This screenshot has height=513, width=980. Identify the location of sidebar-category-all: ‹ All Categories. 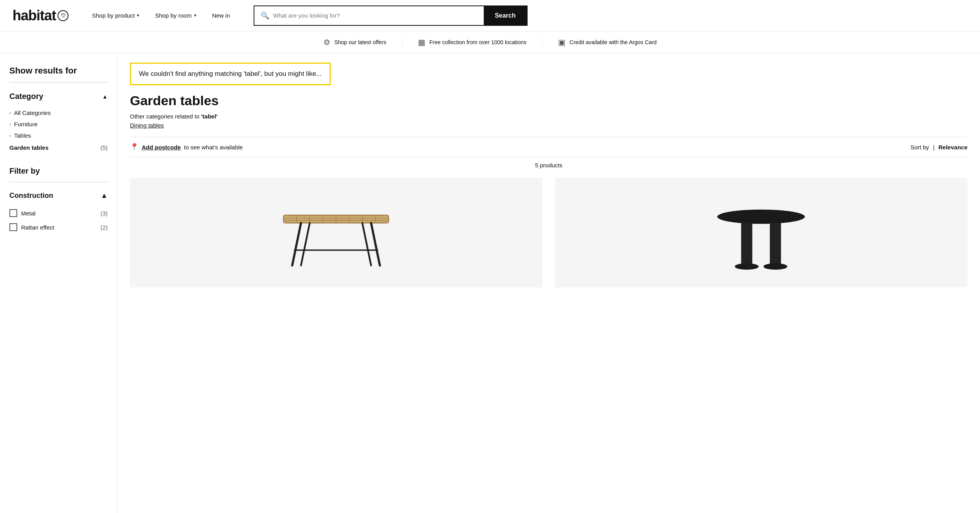
(59, 113).